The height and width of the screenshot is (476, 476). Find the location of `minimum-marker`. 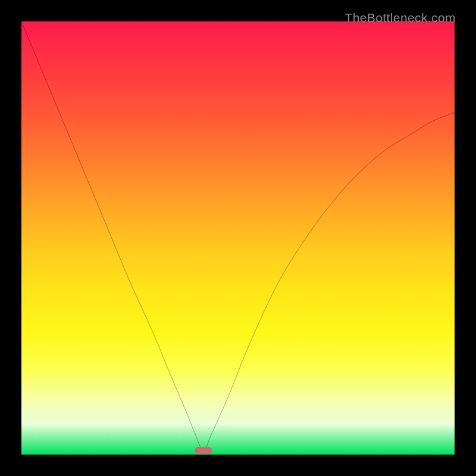

minimum-marker is located at coordinates (203, 451).